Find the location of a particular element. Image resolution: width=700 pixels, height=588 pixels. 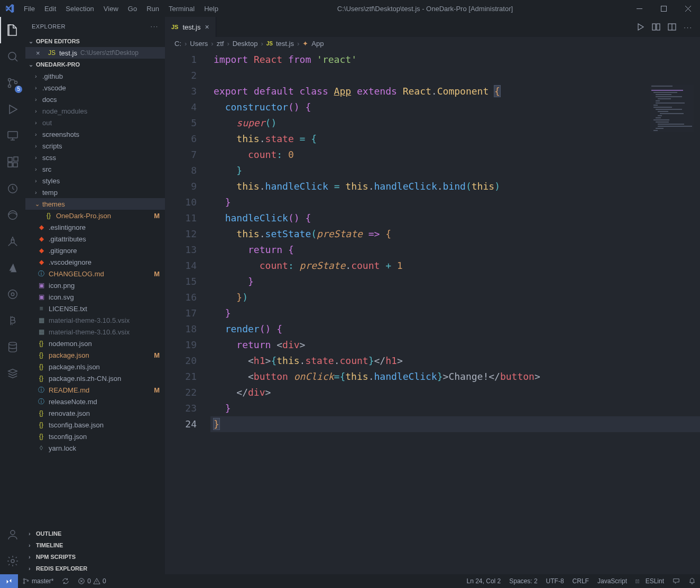

eol: CRLF is located at coordinates (581, 581).